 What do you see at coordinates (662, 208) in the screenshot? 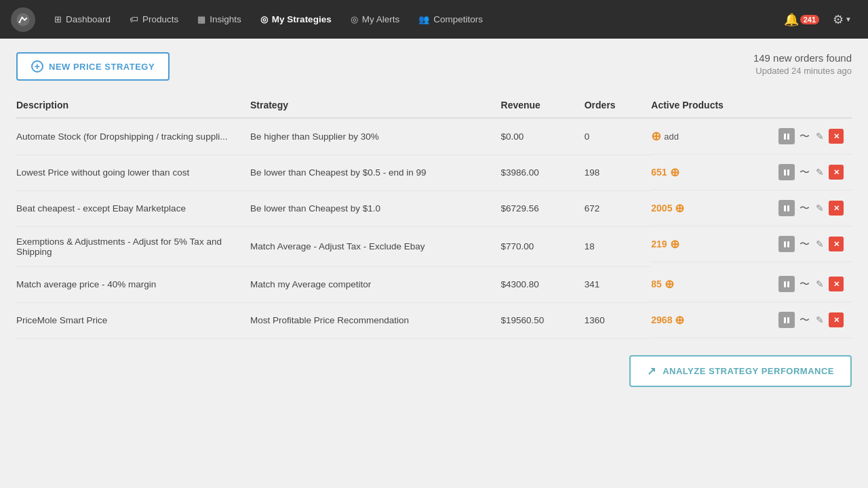
I see `count-value: 2005` at bounding box center [662, 208].